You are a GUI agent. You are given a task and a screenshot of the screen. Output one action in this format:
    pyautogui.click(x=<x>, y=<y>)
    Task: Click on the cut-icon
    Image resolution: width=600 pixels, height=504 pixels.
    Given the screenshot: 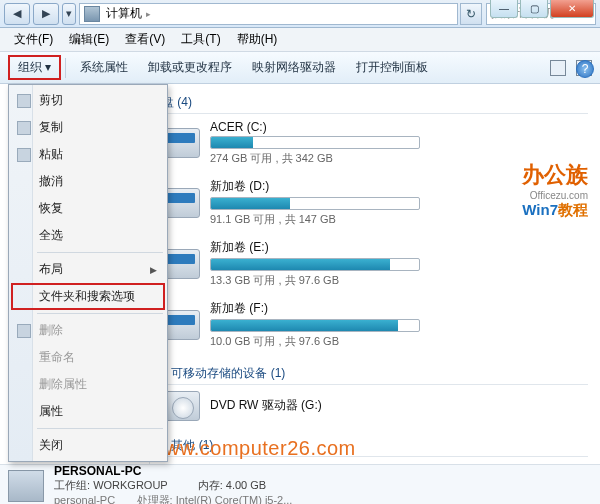 What is the action you would take?
    pyautogui.click(x=24, y=101)
    